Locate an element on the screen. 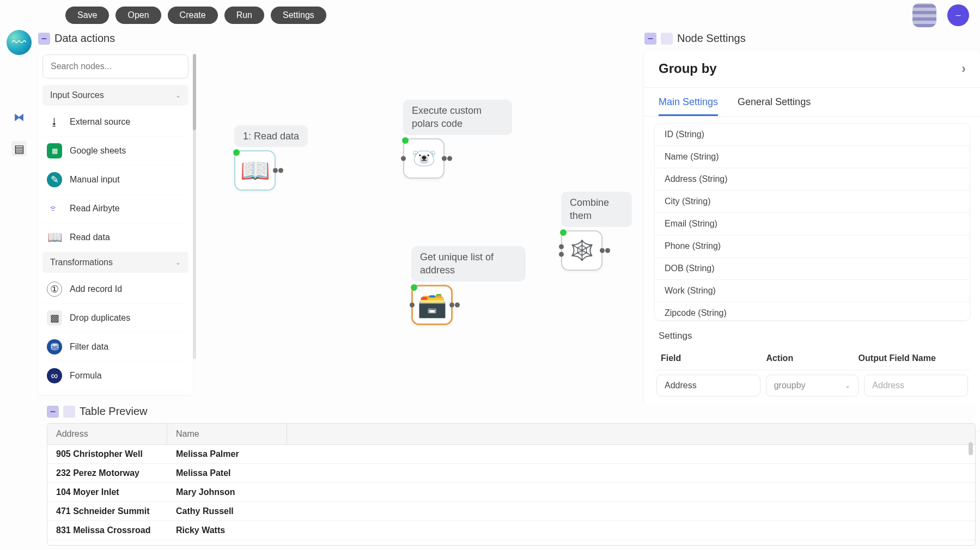 Image resolution: width=980 pixels, height=550 pixels. wave-logo-icon: 〰 is located at coordinates (19, 42).